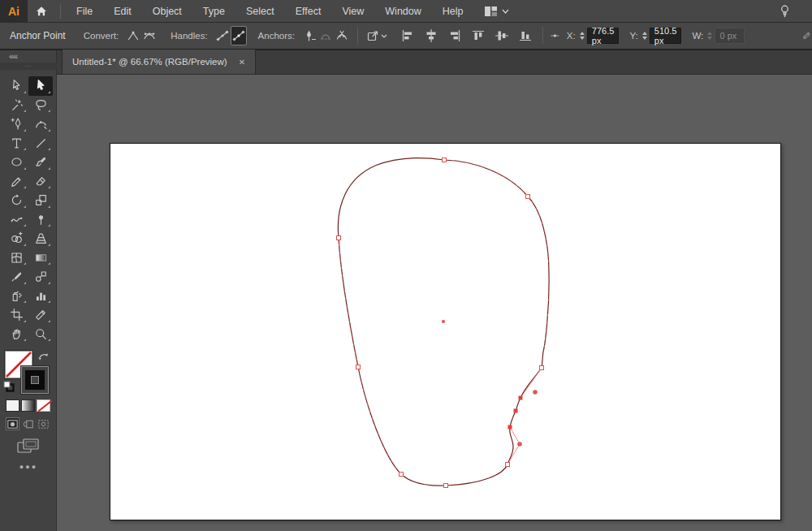  What do you see at coordinates (502, 36) in the screenshot?
I see `align-v-center-icon` at bounding box center [502, 36].